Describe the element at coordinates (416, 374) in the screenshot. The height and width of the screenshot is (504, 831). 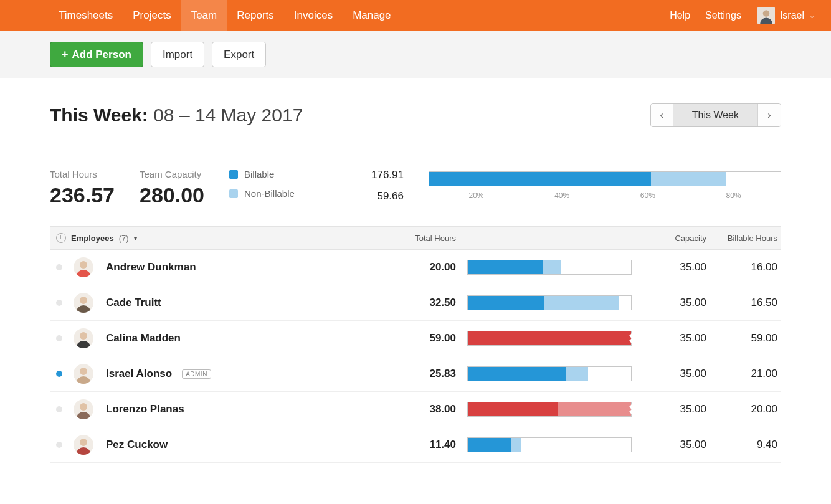
I see `table-row: Israel AlonsoADMIN25.8335.0021.00` at that location.